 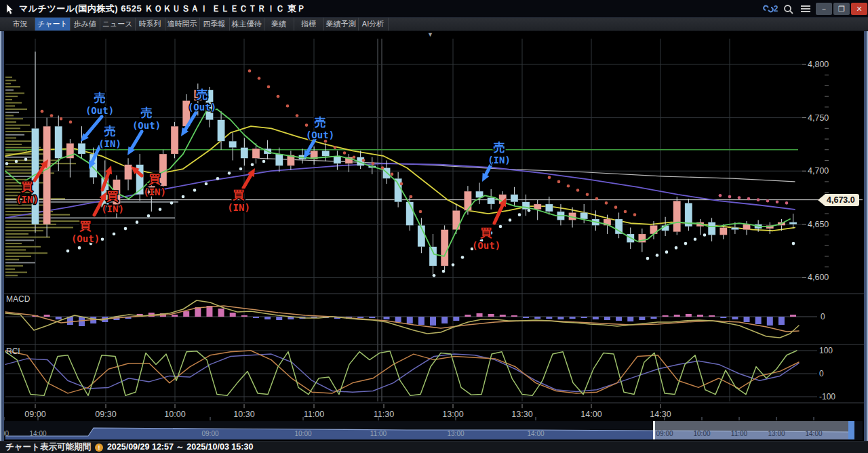 I want to click on navigator-handle-right, so click(x=852, y=430).